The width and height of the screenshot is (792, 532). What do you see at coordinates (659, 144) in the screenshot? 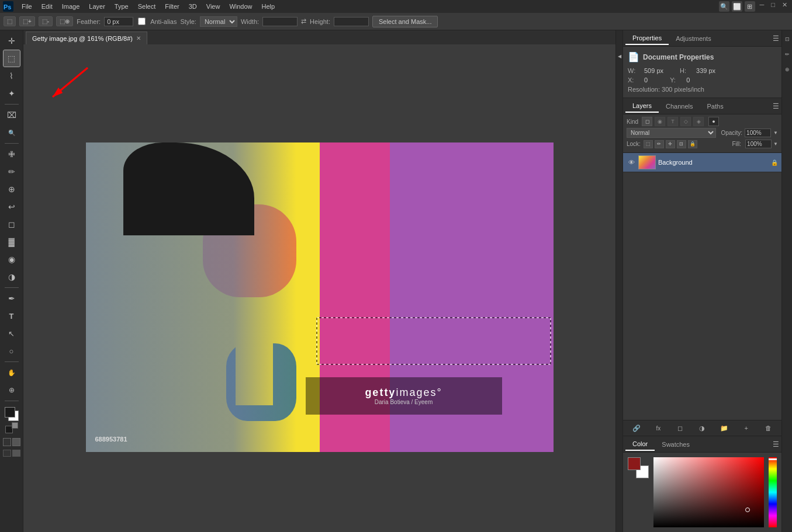
I see `lock-paint-btn: ✏` at bounding box center [659, 144].